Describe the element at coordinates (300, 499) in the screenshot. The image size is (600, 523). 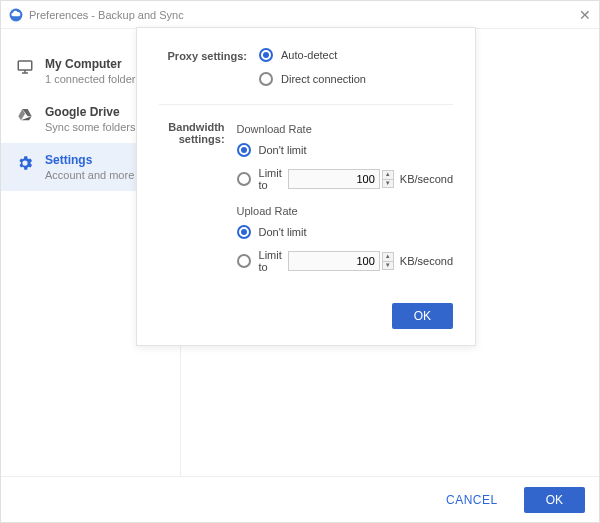
I see `footer: CANCEL OK` at that location.